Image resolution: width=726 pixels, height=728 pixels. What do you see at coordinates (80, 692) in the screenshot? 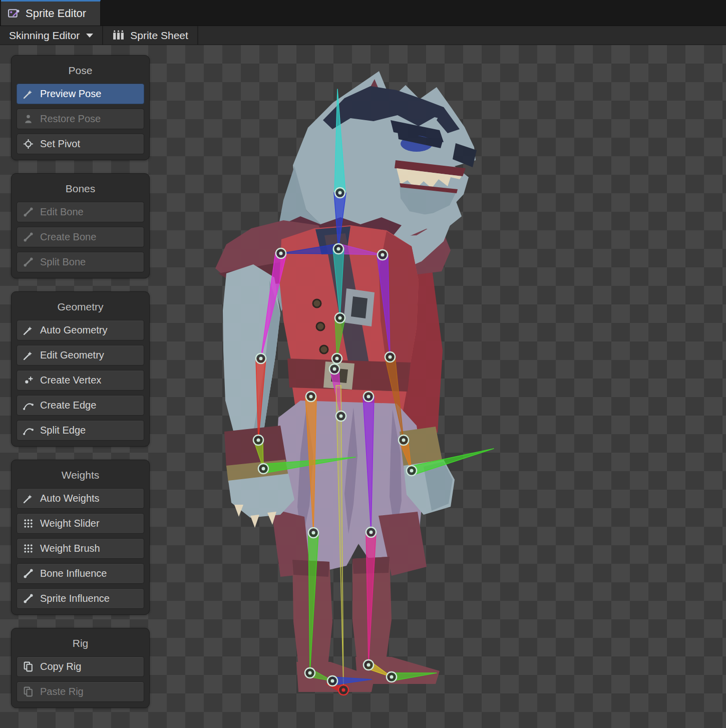
I see `paste-rig-button: Paste Rig` at bounding box center [80, 692].